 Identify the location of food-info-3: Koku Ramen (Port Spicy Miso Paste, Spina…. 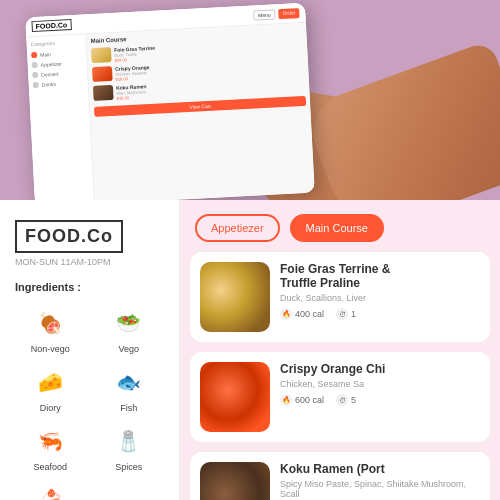
(380, 481).